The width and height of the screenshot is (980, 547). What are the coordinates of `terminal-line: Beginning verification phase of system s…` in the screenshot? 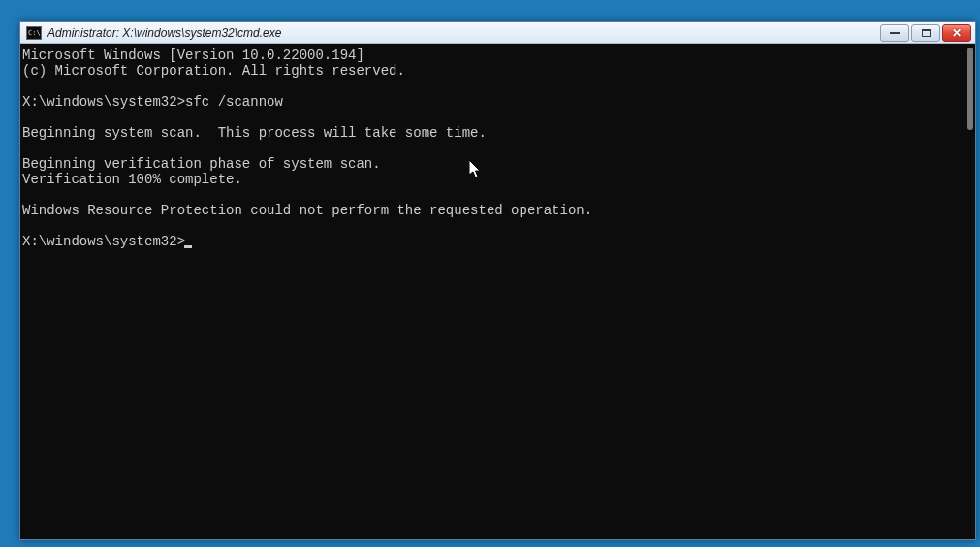 It's located at (498, 164).